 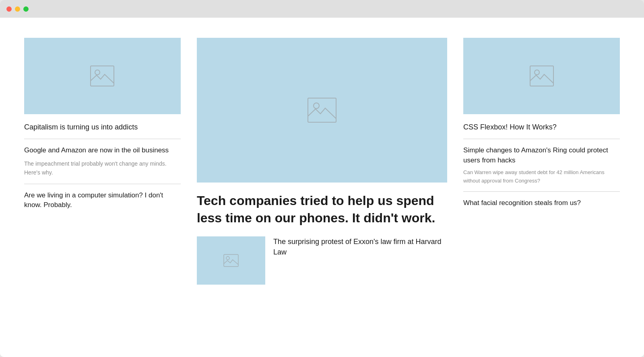 I want to click on close-button, so click(x=9, y=9).